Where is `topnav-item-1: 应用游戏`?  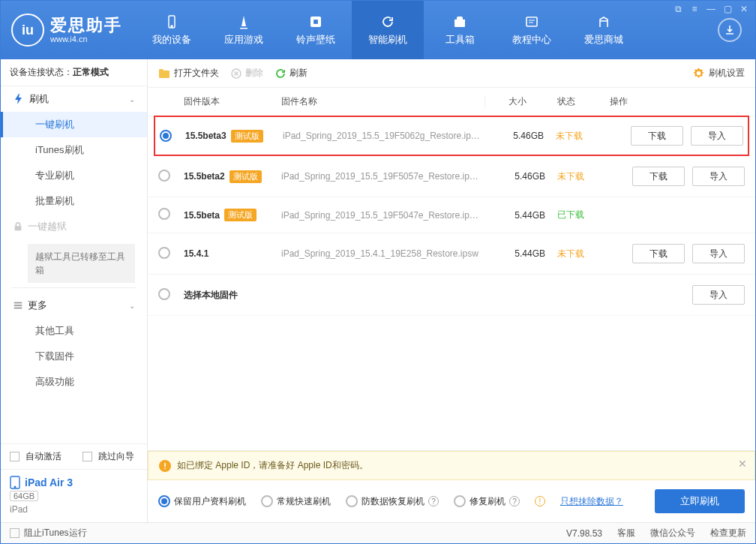 topnav-item-1: 应用游戏 is located at coordinates (244, 30).